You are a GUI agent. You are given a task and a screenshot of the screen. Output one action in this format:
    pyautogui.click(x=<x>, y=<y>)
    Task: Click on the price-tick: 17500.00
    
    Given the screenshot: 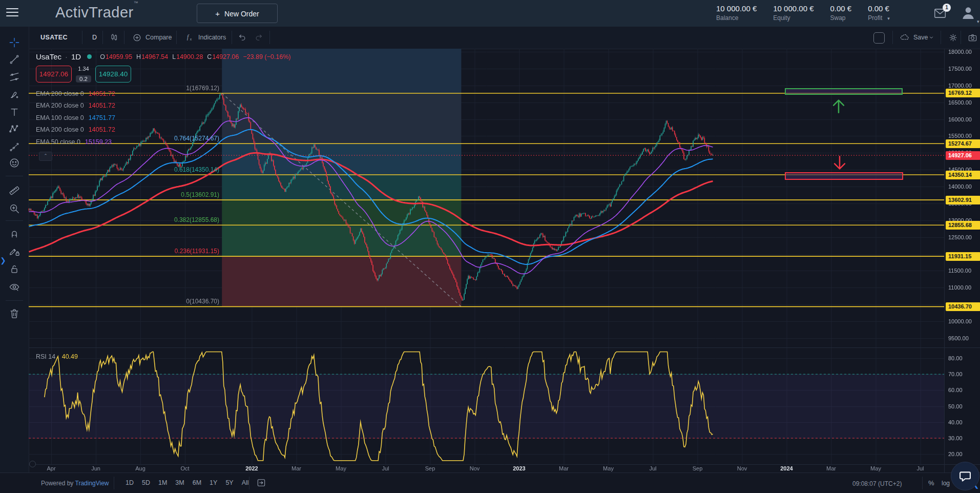 What is the action you would take?
    pyautogui.click(x=960, y=69)
    